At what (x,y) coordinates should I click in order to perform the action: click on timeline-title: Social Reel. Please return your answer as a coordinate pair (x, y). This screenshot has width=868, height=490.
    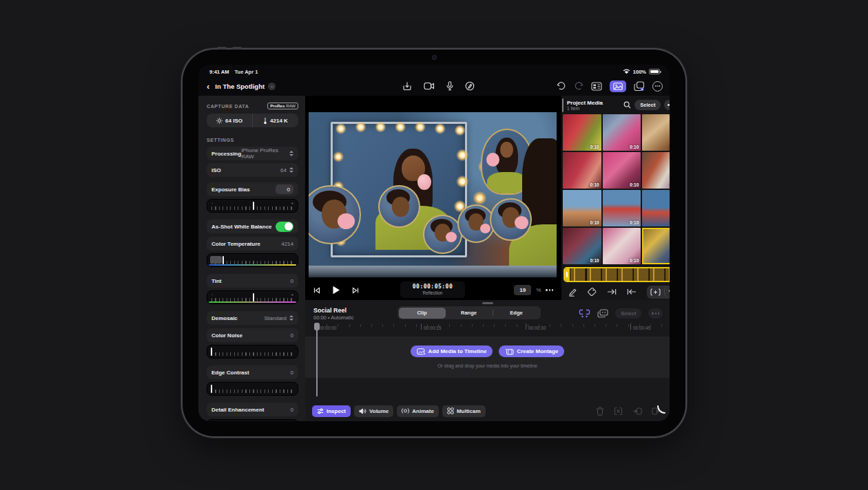
    Looking at the image, I should click on (333, 310).